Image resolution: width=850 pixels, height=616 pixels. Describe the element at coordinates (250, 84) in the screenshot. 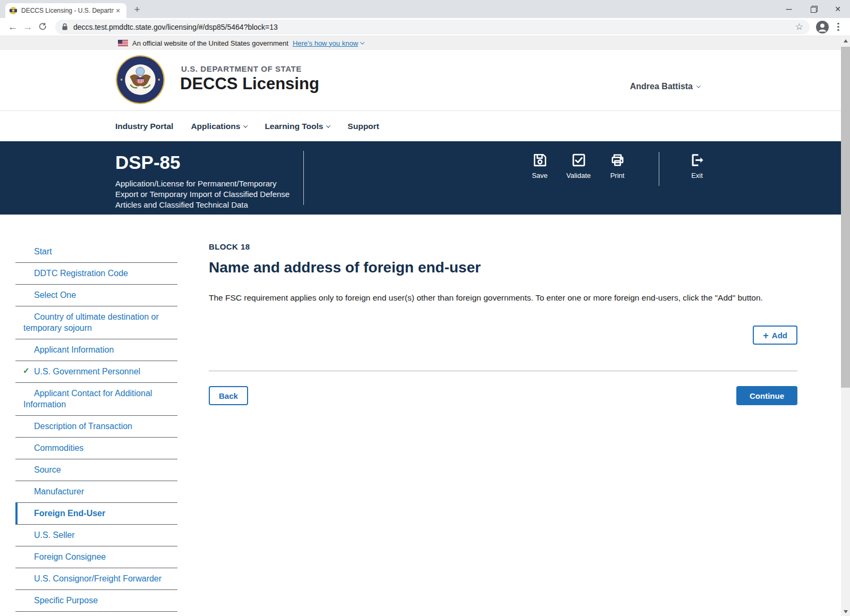

I see `app-title: DECCS Licensing` at that location.